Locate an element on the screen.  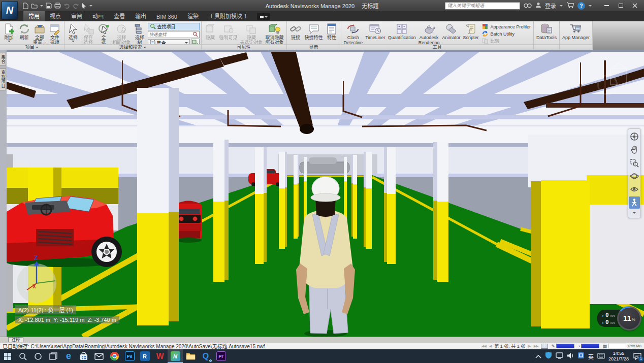
refresh-button: 刷新 is located at coordinates (24, 31).